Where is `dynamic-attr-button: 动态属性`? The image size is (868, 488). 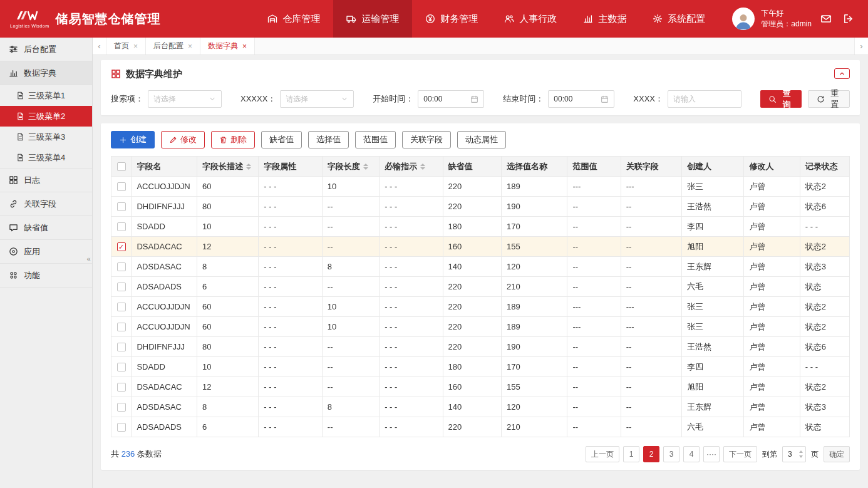
dynamic-attr-button: 动态属性 is located at coordinates (482, 140).